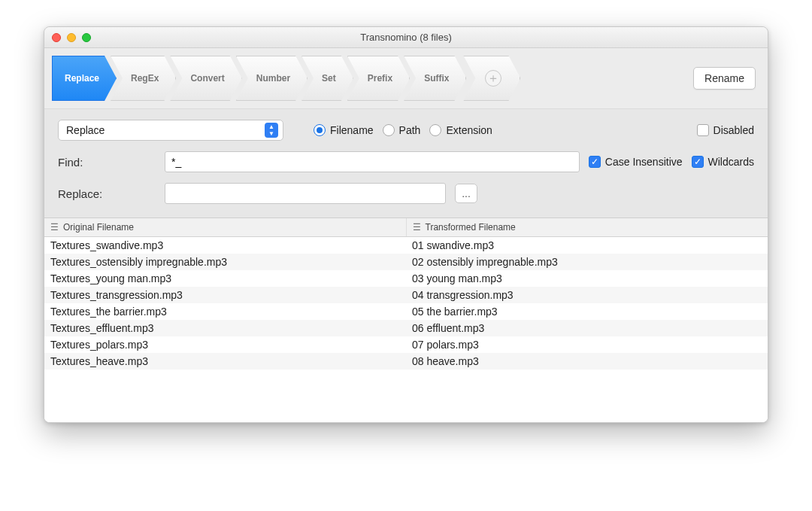 The width and height of the screenshot is (812, 511). Describe the element at coordinates (226, 345) in the screenshot. I see `cell-original: Textures_polars.mp3` at that location.